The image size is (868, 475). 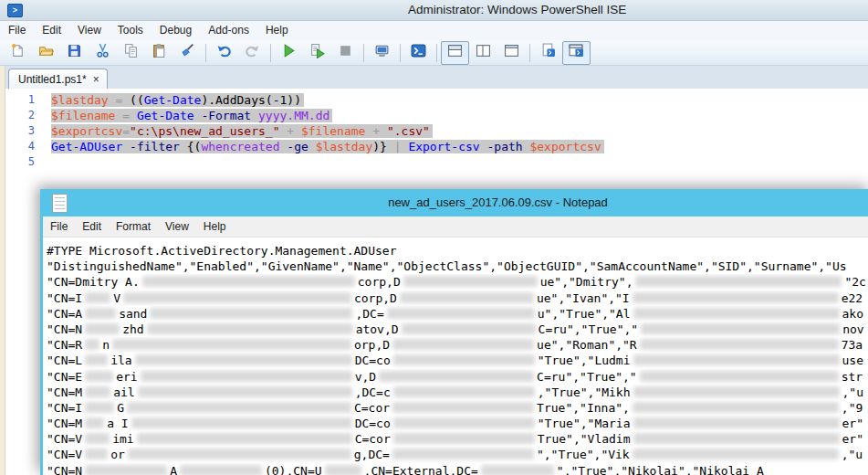 I want to click on line-number: 5, so click(x=26, y=163).